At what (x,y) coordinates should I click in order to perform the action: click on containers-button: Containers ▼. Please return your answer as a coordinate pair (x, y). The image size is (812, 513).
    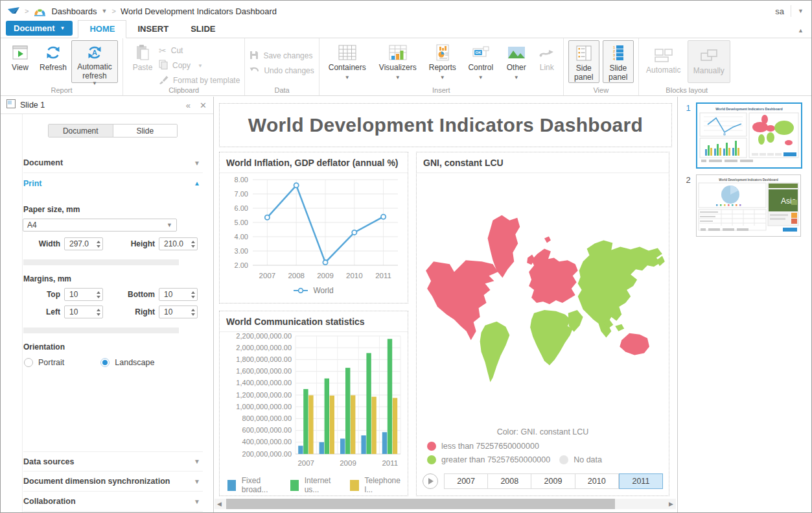
    Looking at the image, I should click on (347, 60).